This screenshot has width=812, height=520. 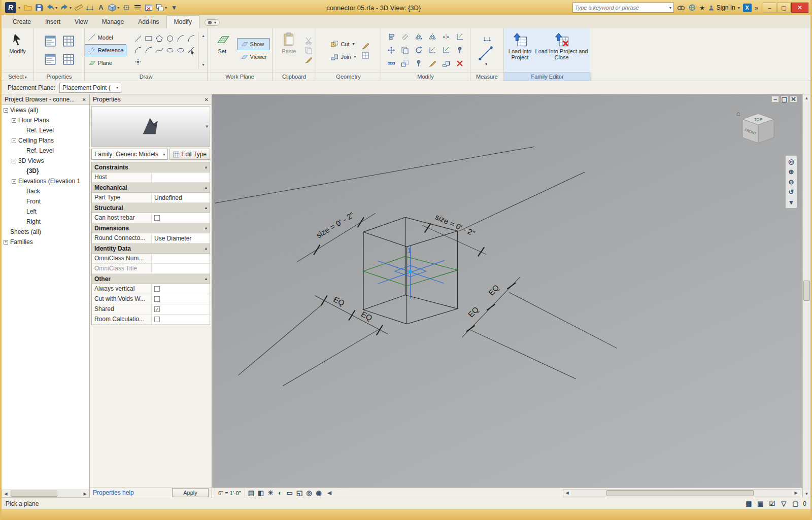 What do you see at coordinates (138, 39) in the screenshot?
I see `line-tool-icon` at bounding box center [138, 39].